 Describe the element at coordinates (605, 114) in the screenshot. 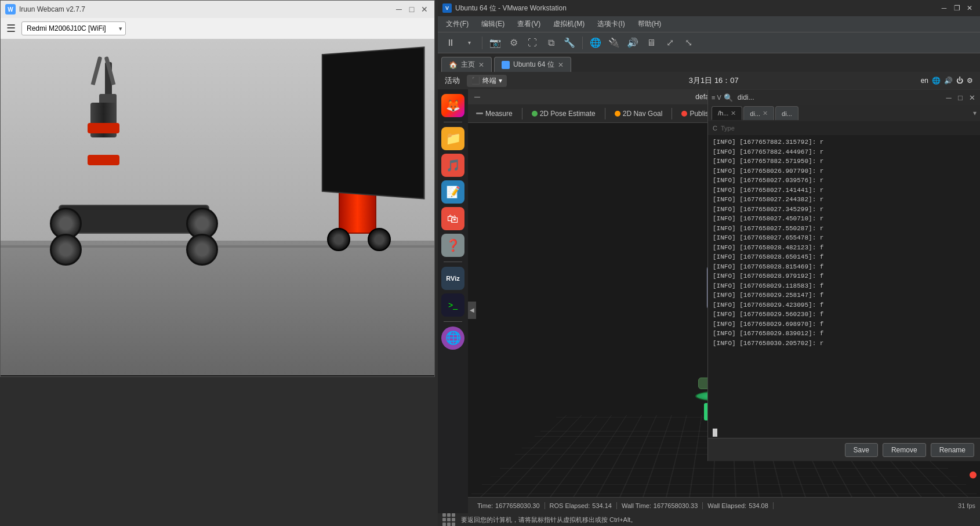

I see `rviz-tool-sep2` at that location.